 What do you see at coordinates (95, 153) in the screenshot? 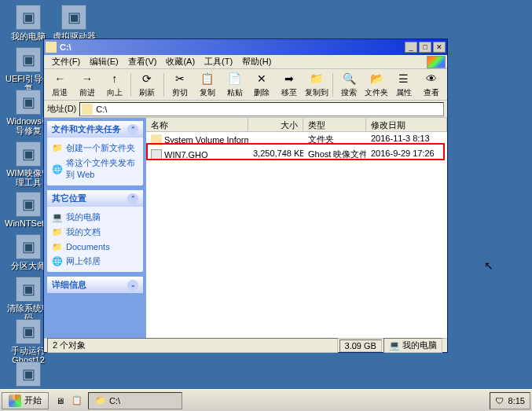
I see `file-tasks-panel: 文件和文件夹任务 ⌃ 📁创建一个新文件夹🌐将这个文件夹发布到 Web` at bounding box center [95, 153].